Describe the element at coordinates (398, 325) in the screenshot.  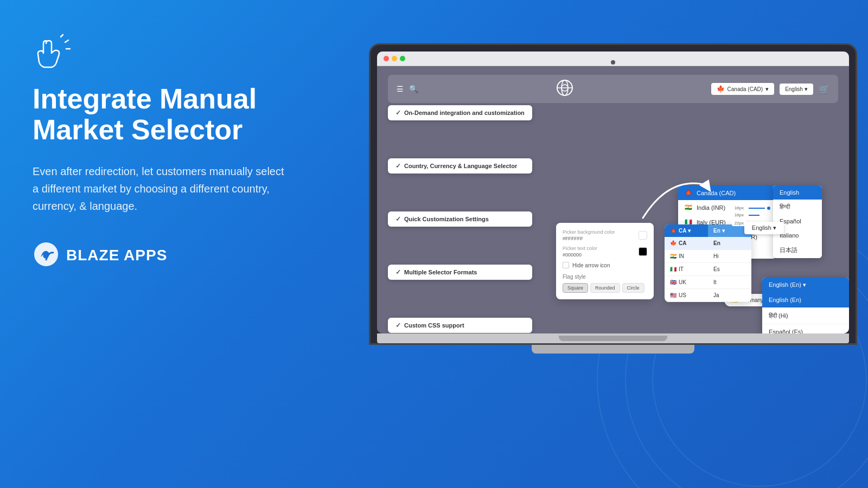
I see `check-icon-5: ✓` at that location.